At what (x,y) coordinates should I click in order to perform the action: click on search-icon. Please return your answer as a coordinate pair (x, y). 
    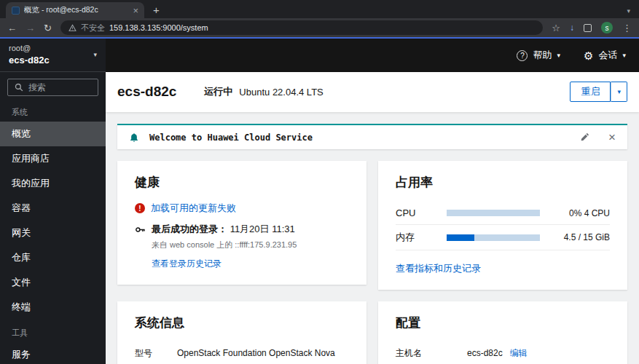
    Looking at the image, I should click on (19, 87).